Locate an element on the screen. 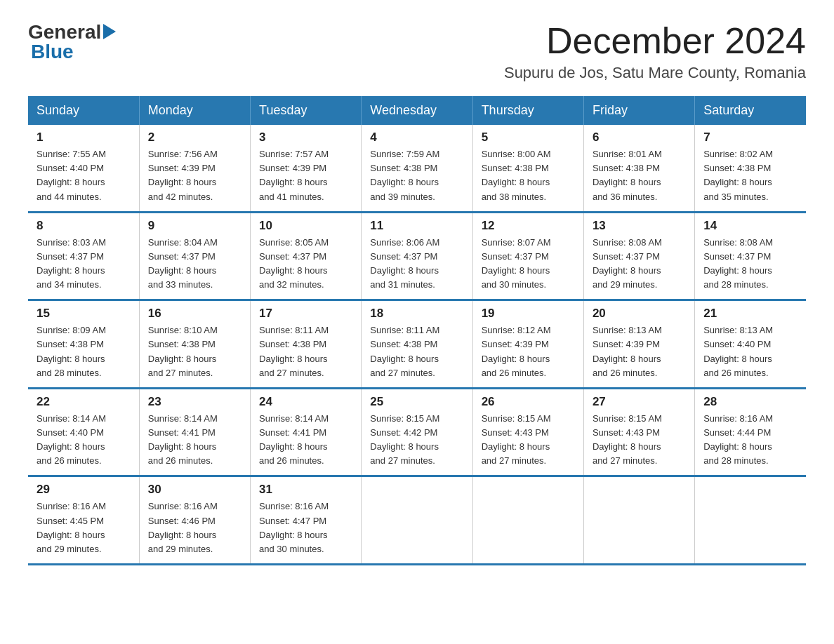 Image resolution: width=834 pixels, height=644 pixels. day-number: 6 is located at coordinates (639, 137).